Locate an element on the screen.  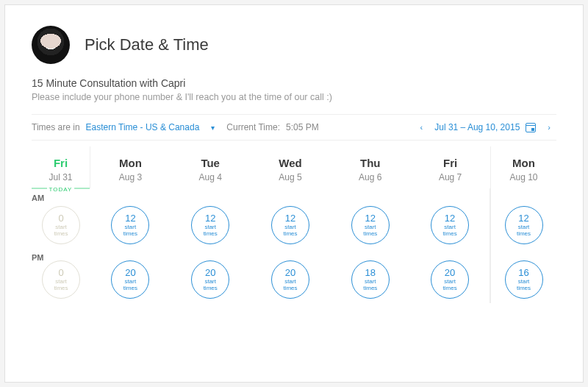
day-header: FriAug 7 is located at coordinates (450, 168).